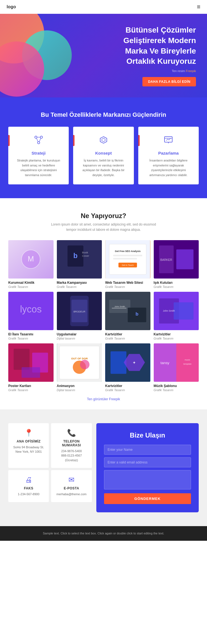 The width and height of the screenshot is (207, 644). I want to click on svg-text: Book, so click(85, 252).